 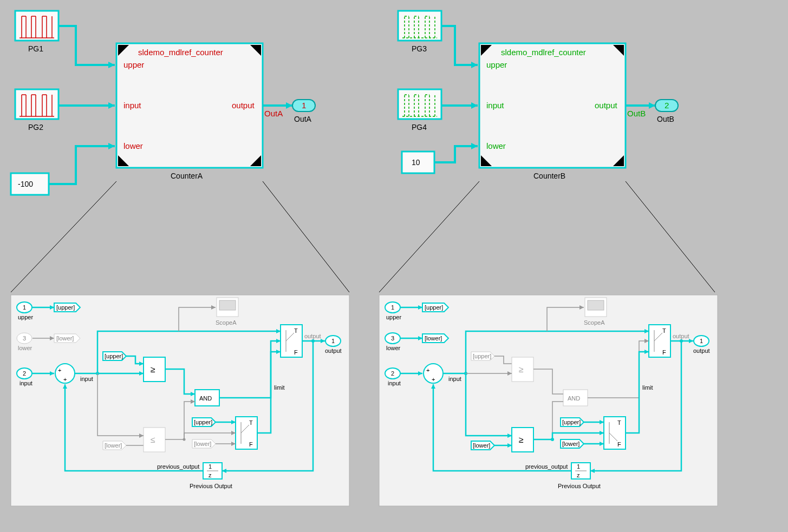 What do you see at coordinates (25, 184) in the screenshot?
I see `const-left-value: -100` at bounding box center [25, 184].